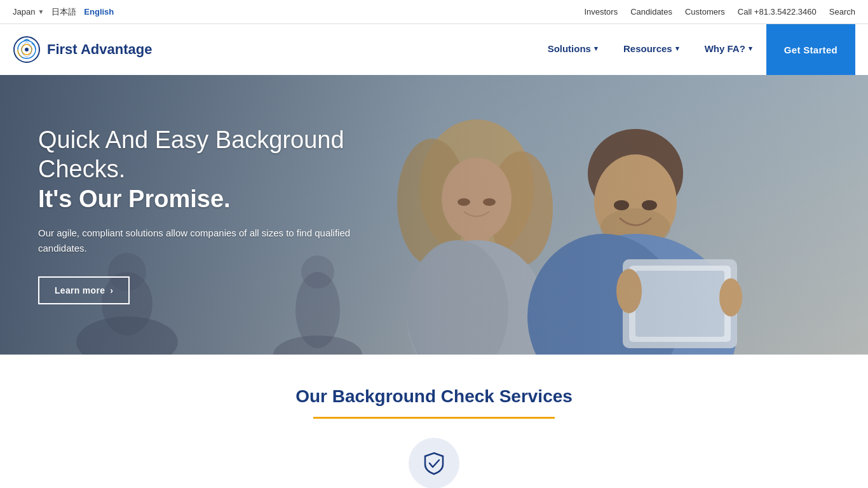  What do you see at coordinates (434, 12) in the screenshot?
I see `utility-bar: Japan ▼ 日本語 English Investors Candidates…` at bounding box center [434, 12].